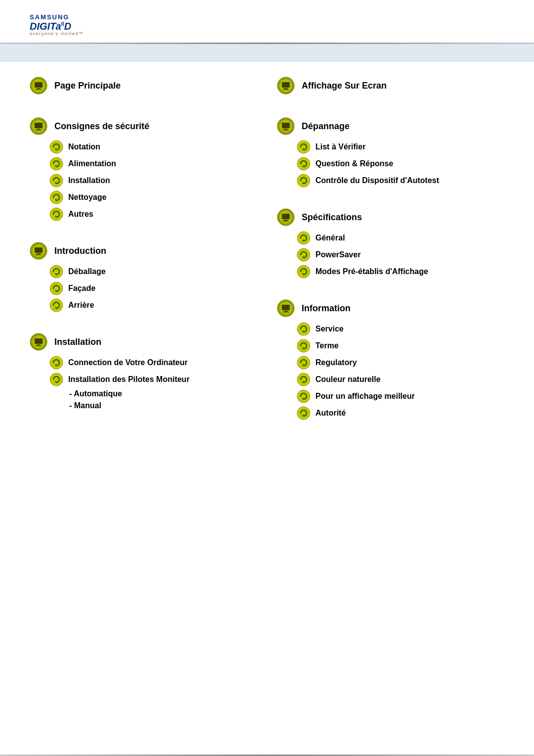 The width and height of the screenshot is (534, 756). I want to click on sub-item-service: Service, so click(400, 329).